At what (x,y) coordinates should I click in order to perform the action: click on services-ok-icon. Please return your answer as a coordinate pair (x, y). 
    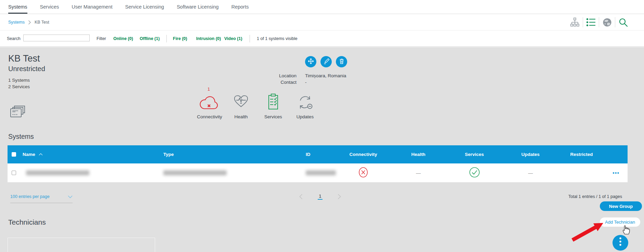
    Looking at the image, I should click on (475, 173).